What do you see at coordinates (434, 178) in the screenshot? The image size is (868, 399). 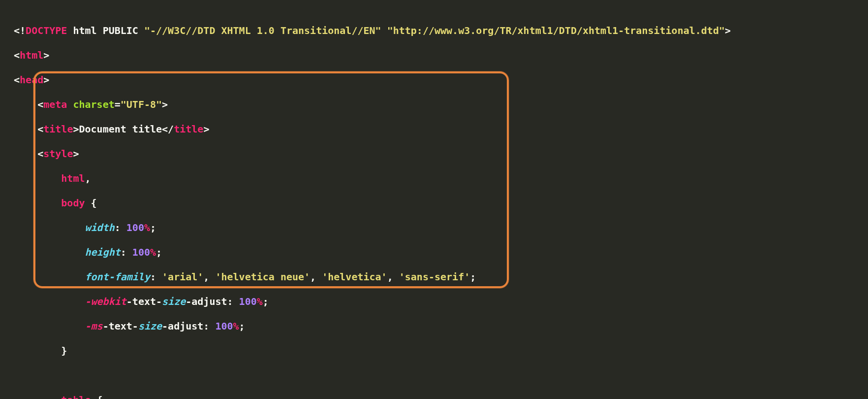 I see `code-line: html,` at bounding box center [434, 178].